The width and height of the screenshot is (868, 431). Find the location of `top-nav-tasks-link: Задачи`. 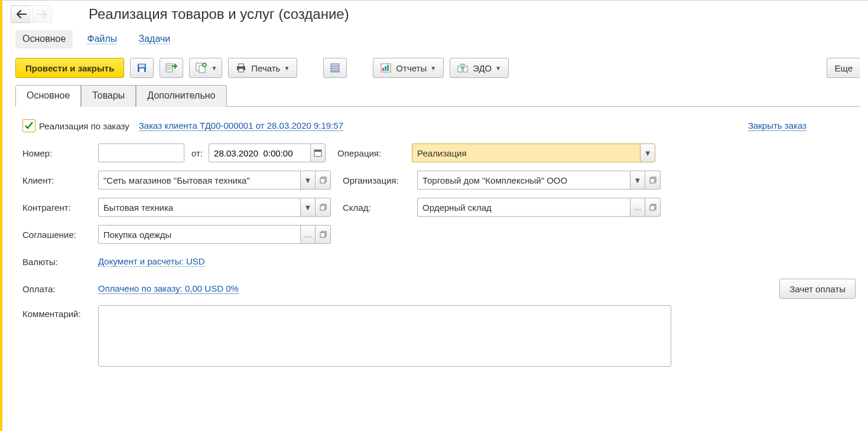

top-nav-tasks-link: Задачи is located at coordinates (155, 39).